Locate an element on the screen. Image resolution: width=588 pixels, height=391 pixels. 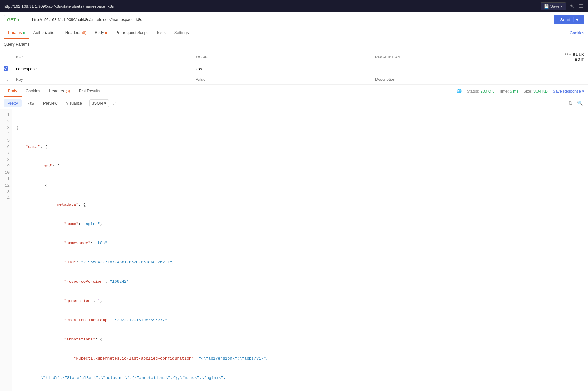
size-value: 3.04 KB is located at coordinates (541, 91).